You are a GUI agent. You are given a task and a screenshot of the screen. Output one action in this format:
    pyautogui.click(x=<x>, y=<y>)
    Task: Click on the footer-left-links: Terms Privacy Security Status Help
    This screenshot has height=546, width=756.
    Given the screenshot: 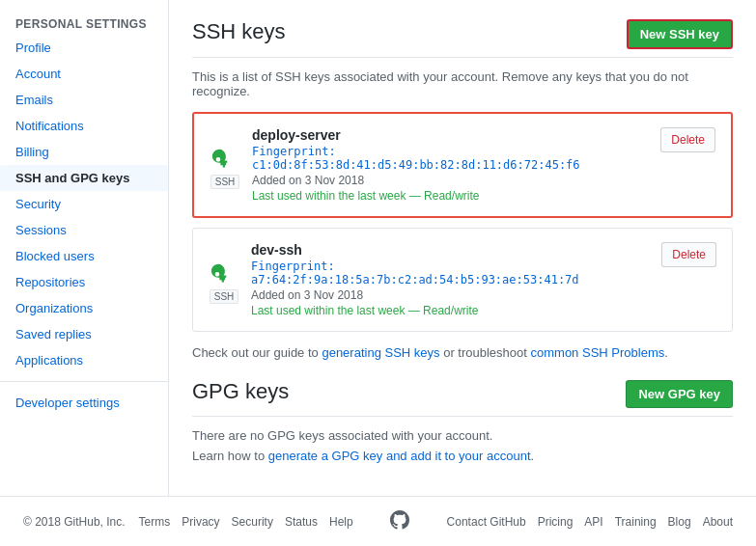 What is the action you would take?
    pyautogui.click(x=246, y=522)
    